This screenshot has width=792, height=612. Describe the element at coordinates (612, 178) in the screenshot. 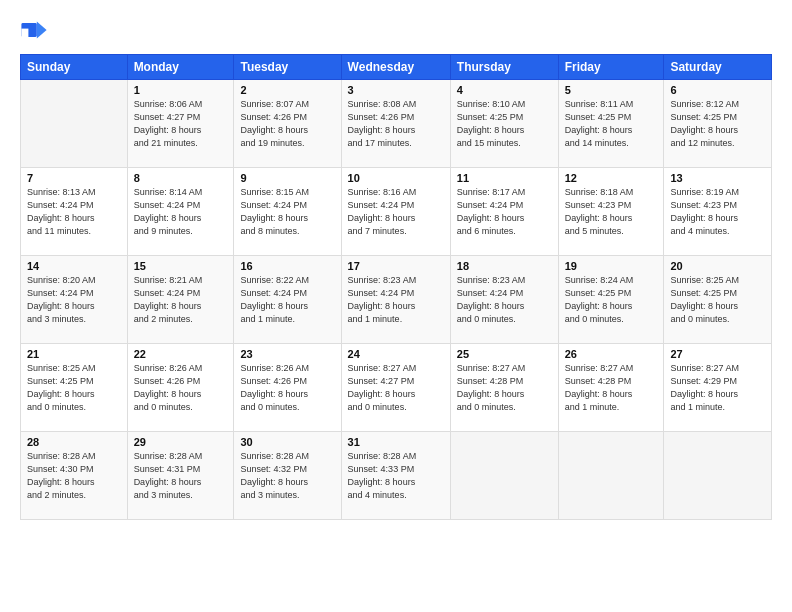

I see `day-number: 12` at that location.